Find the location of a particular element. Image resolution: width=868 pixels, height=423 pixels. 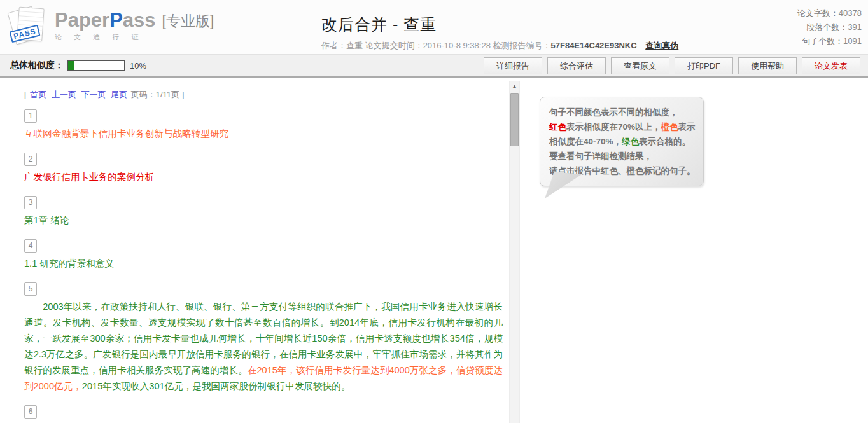

paragraph-number: 2 is located at coordinates (31, 159).